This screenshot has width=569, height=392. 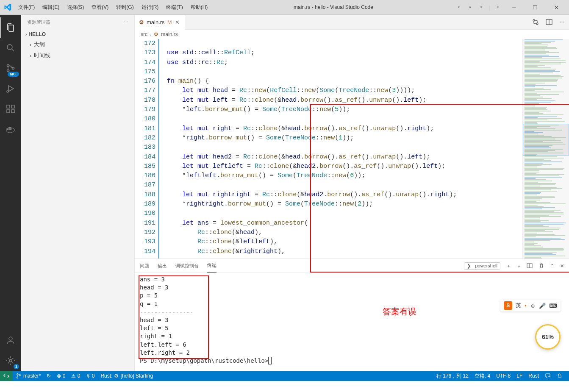 I want to click on menu-goto: 转到(G), so click(x=125, y=8).